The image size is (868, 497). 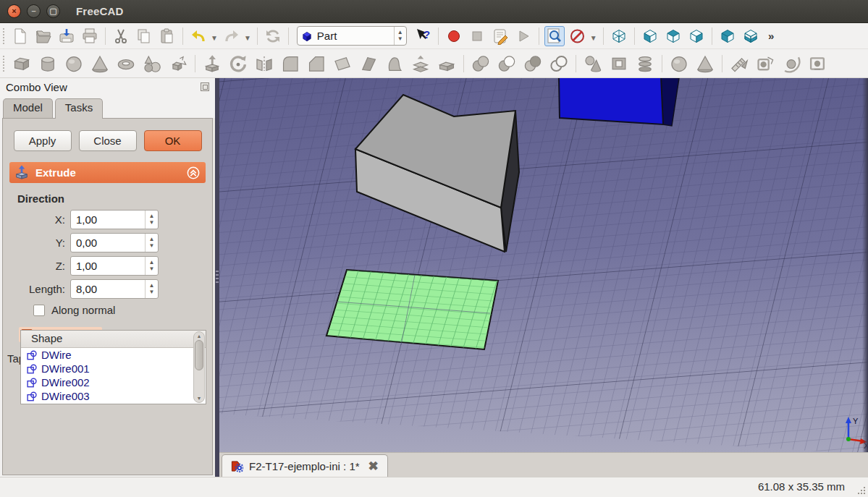 I want to click on new-document-button, so click(x=20, y=36).